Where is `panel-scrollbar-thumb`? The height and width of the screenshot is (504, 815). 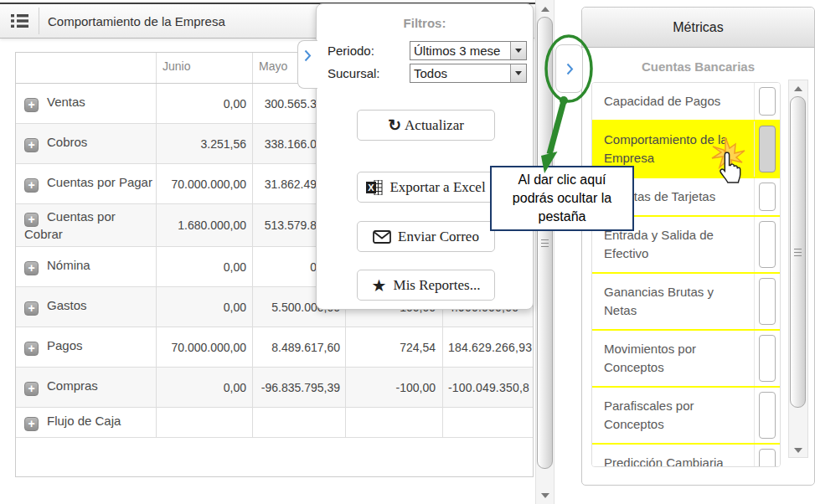
panel-scrollbar-thumb is located at coordinates (797, 252).